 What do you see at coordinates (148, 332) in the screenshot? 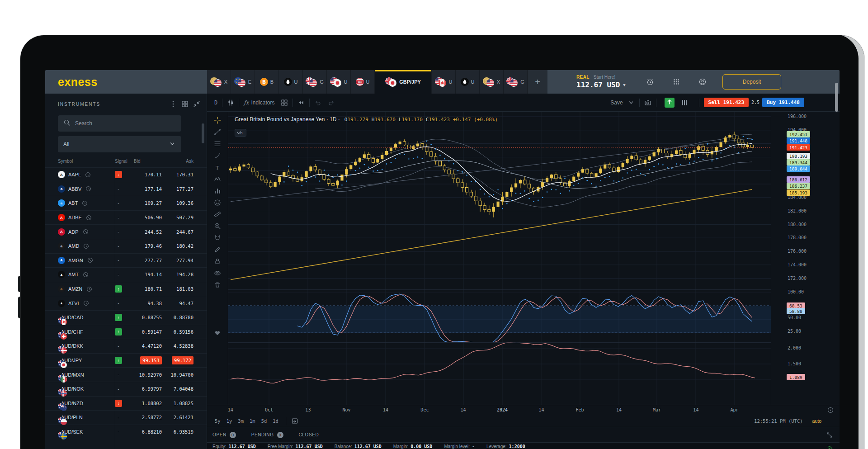
I see `bid-value: 0.59147` at bounding box center [148, 332].